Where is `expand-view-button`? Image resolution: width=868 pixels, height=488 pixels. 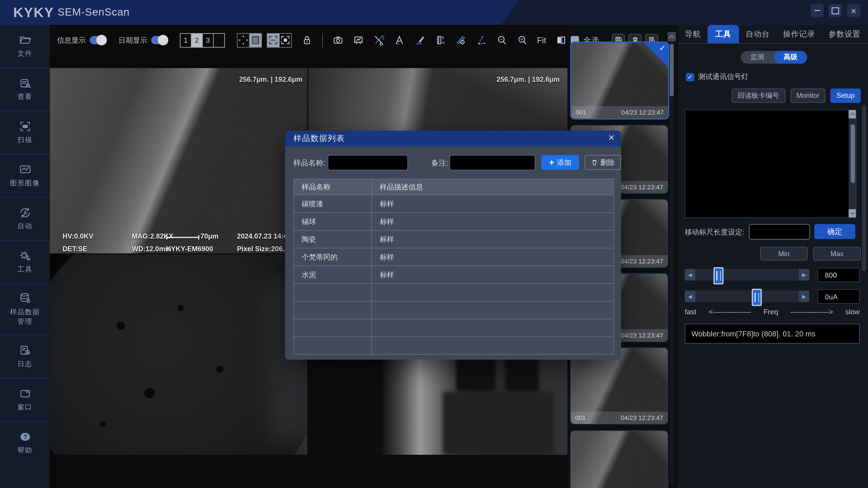
expand-view-button is located at coordinates (244, 40).